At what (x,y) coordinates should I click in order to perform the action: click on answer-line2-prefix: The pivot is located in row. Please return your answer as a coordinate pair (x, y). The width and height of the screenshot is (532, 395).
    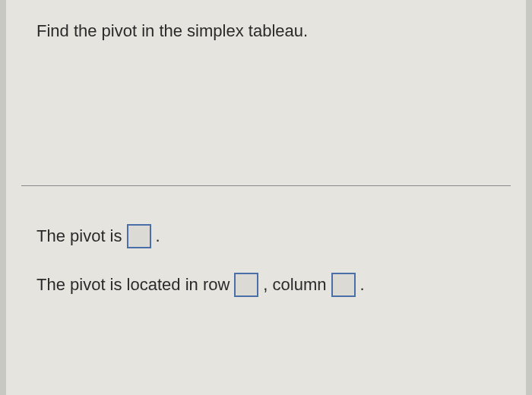
    Looking at the image, I should click on (133, 285).